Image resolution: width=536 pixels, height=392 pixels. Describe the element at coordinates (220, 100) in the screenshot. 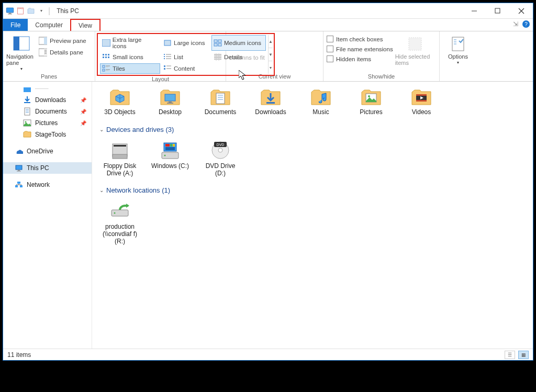

I see `item-documents: Documents` at that location.